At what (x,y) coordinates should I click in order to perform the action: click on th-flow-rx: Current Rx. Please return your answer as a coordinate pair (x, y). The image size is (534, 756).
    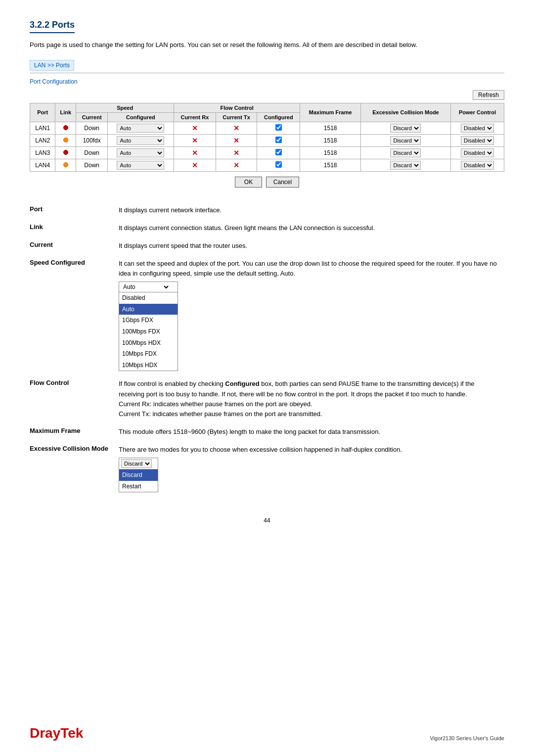
    Looking at the image, I should click on (195, 117).